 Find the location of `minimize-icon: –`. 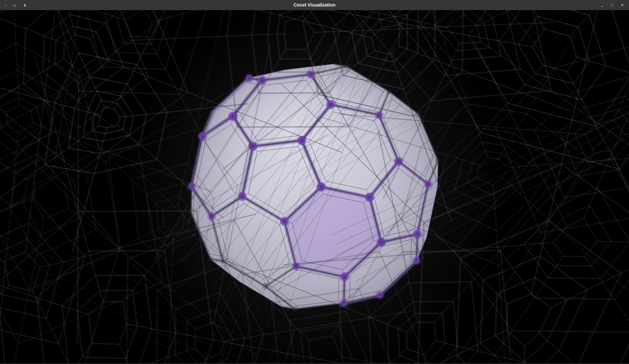

minimize-icon: – is located at coordinates (602, 6).